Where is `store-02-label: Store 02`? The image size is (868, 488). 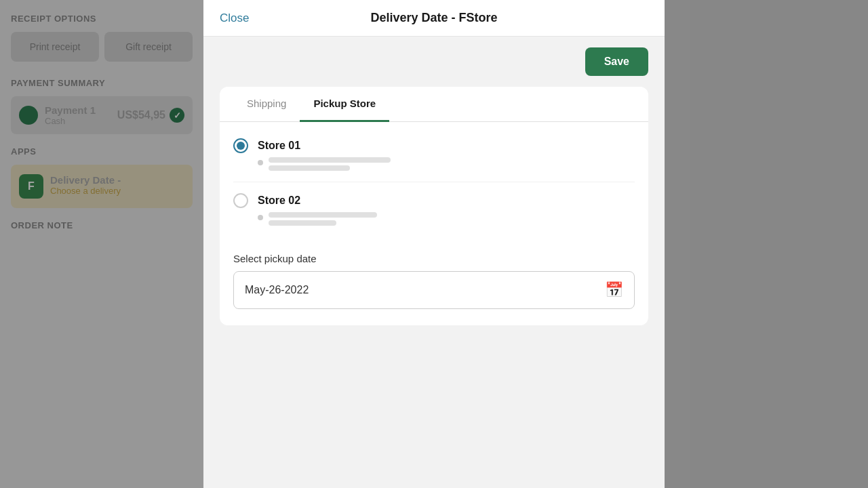
store-02-label: Store 02 is located at coordinates (279, 201).